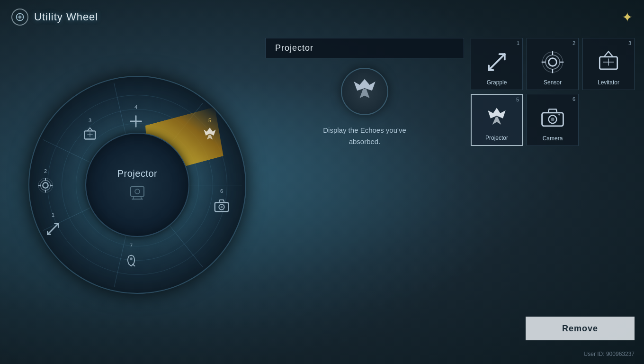 The width and height of the screenshot is (644, 364). What do you see at coordinates (90, 131) in the screenshot?
I see `wheel-item-levitator: 3` at bounding box center [90, 131].